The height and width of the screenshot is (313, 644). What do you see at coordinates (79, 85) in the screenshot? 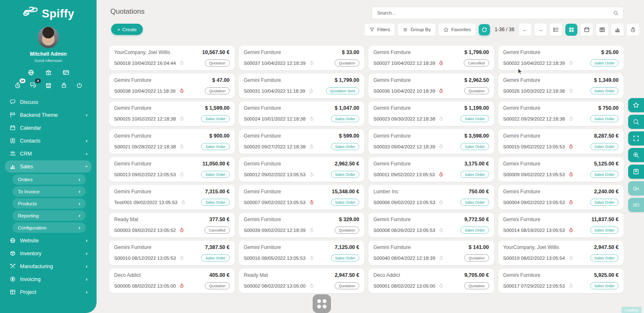
I see `power-icon` at bounding box center [79, 85].